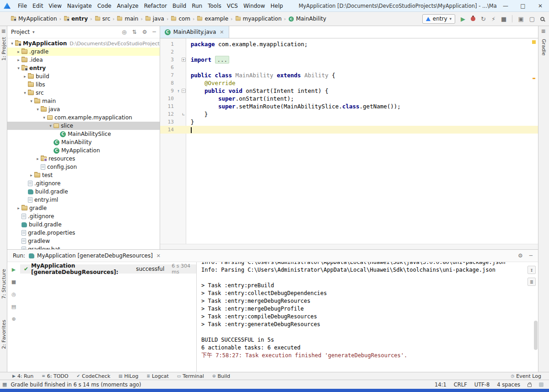  What do you see at coordinates (108, 269) in the screenshot?
I see `run-result-row: ✔ MyApplication [generateDebugResources]…` at bounding box center [108, 269].